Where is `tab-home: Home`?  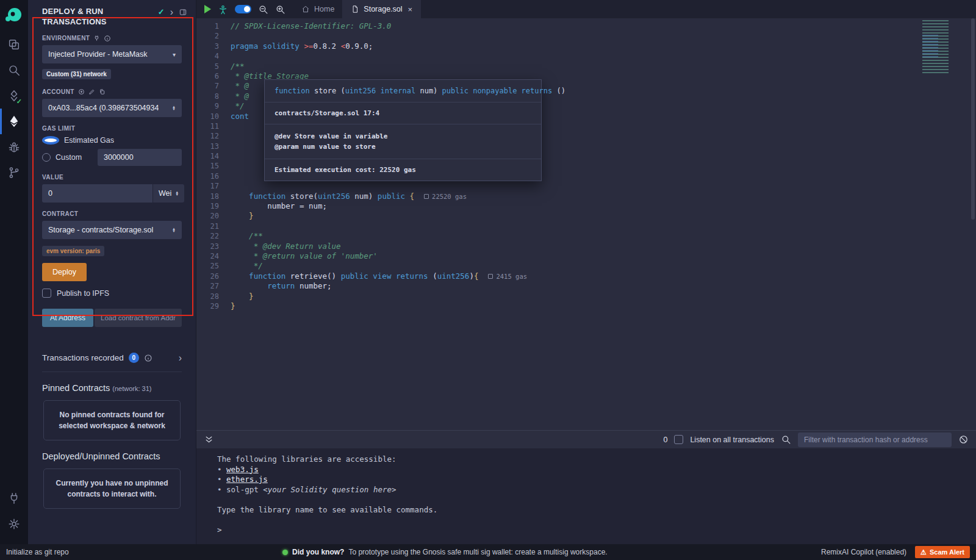
tab-home: Home is located at coordinates (318, 9).